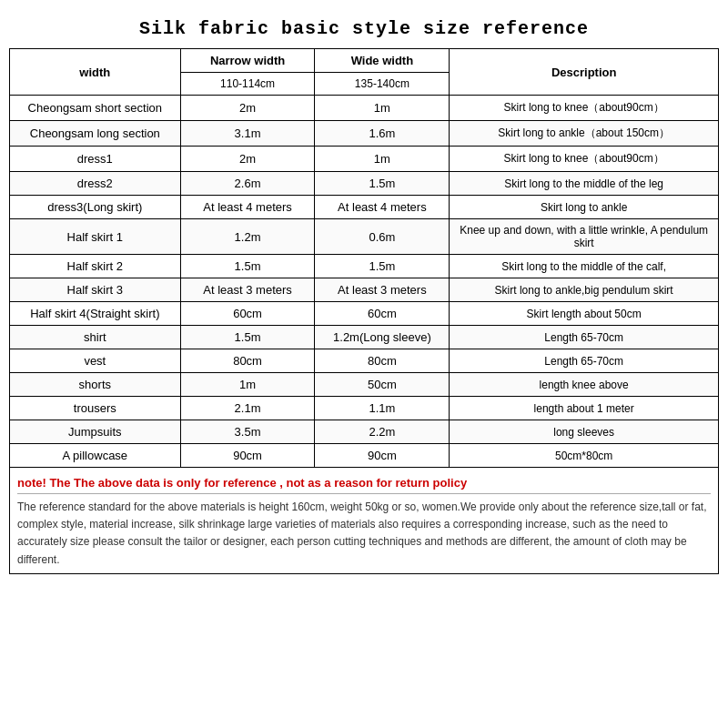  Describe the element at coordinates (364, 533) in the screenshot. I see `note-body-text: The reference standard for the above mat…` at that location.